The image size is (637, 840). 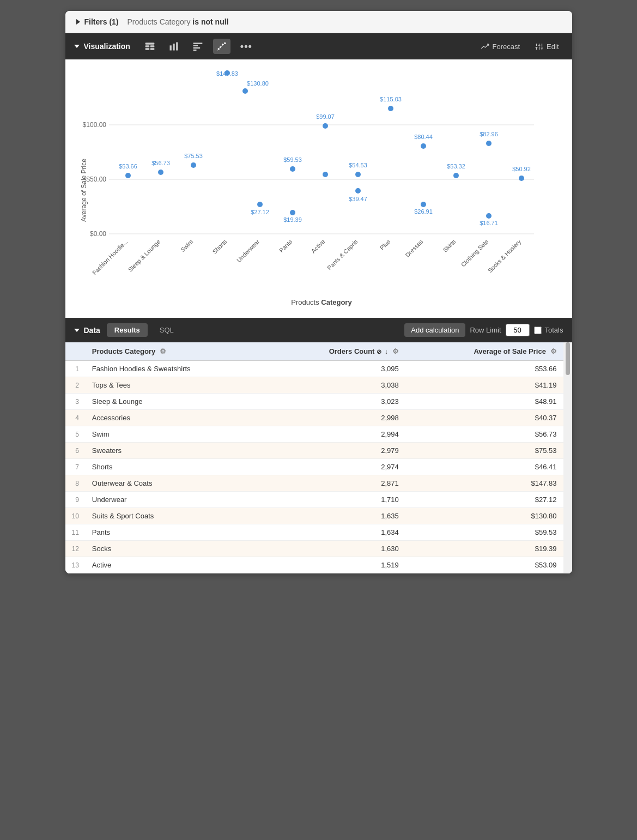 I want to click on cell-category: Suits & Sport Coats, so click(x=178, y=516).